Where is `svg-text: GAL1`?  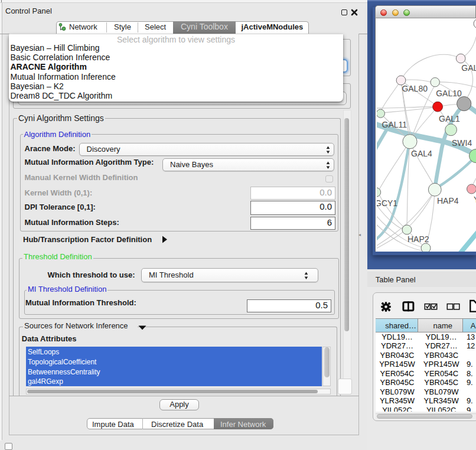
svg-text: GAL1 is located at coordinates (449, 119).